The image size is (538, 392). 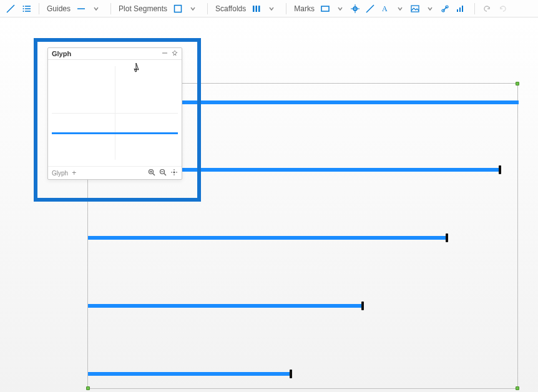 What do you see at coordinates (75, 9) in the screenshot?
I see `guides-group: Guides` at bounding box center [75, 9].